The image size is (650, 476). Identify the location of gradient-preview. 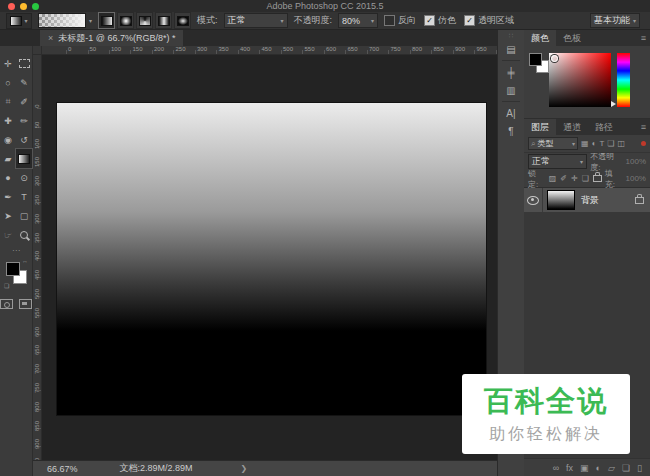
(62, 20).